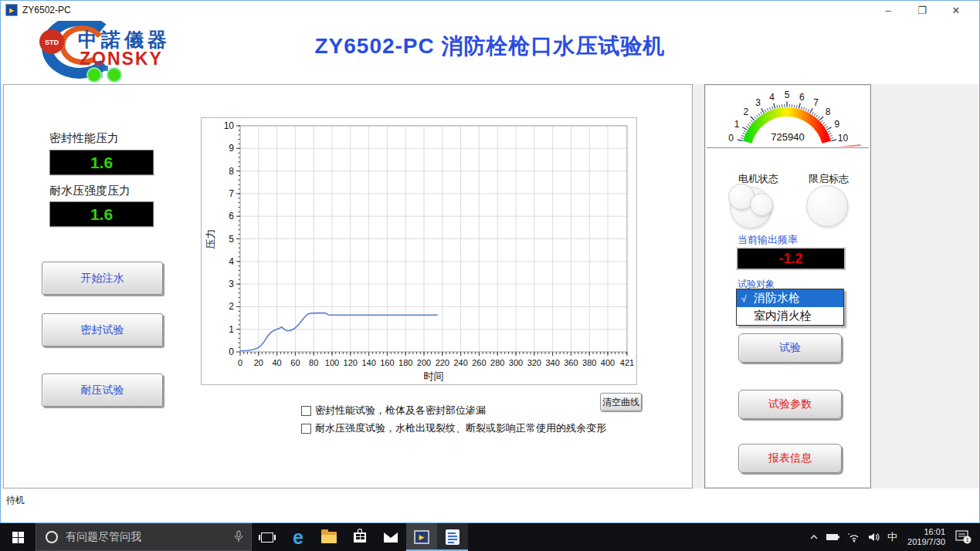  I want to click on notification-center-button: 1, so click(965, 537).